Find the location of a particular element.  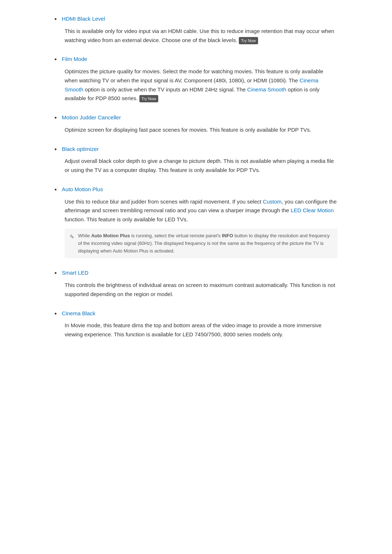

body-text-film-mode: Optimizes the picture quality for movies… is located at coordinates (201, 85).